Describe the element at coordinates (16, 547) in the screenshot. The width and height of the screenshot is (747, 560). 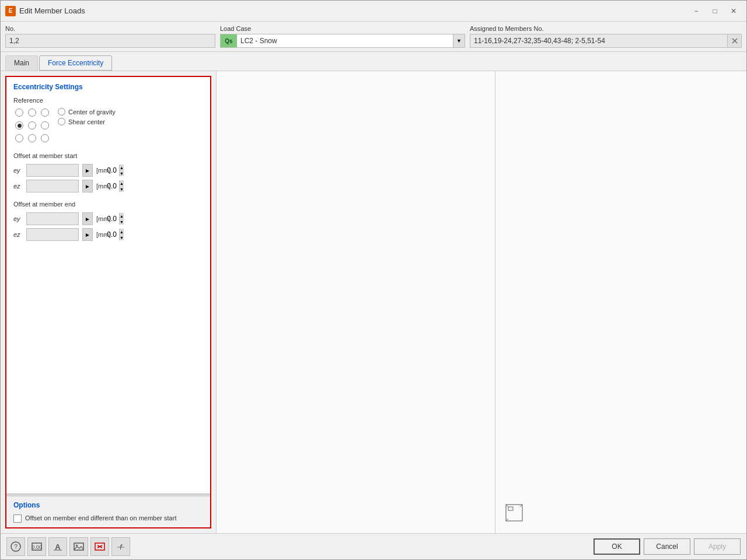
I see `help-icon: ?` at that location.